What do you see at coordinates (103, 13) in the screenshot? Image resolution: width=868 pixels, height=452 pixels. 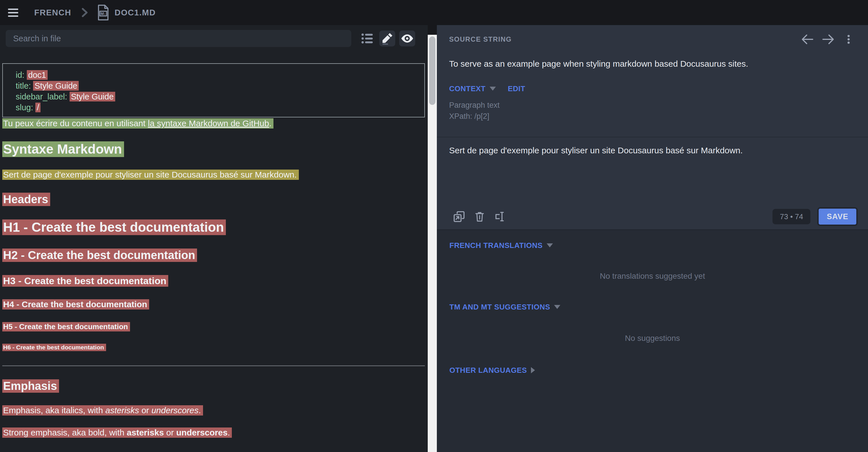 I see `markdown-file-icon: M↓` at bounding box center [103, 13].